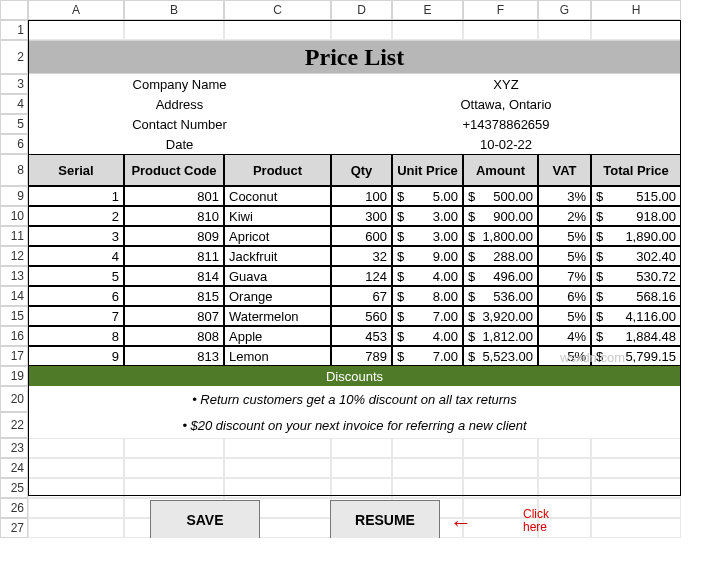 This screenshot has height=586, width=718. I want to click on table-cell: 2%, so click(564, 216).